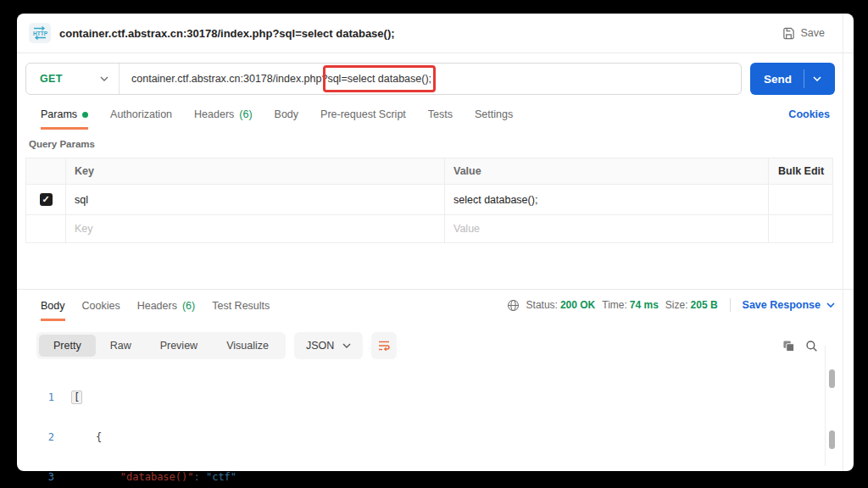  Describe the element at coordinates (731, 305) in the screenshot. I see `meta-divider` at that location.